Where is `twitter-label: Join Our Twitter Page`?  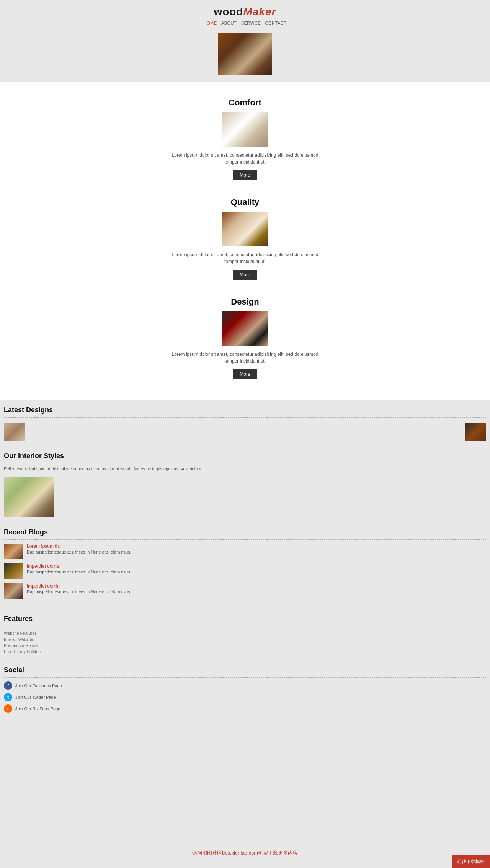
twitter-label: Join Our Twitter Page is located at coordinates (36, 697).